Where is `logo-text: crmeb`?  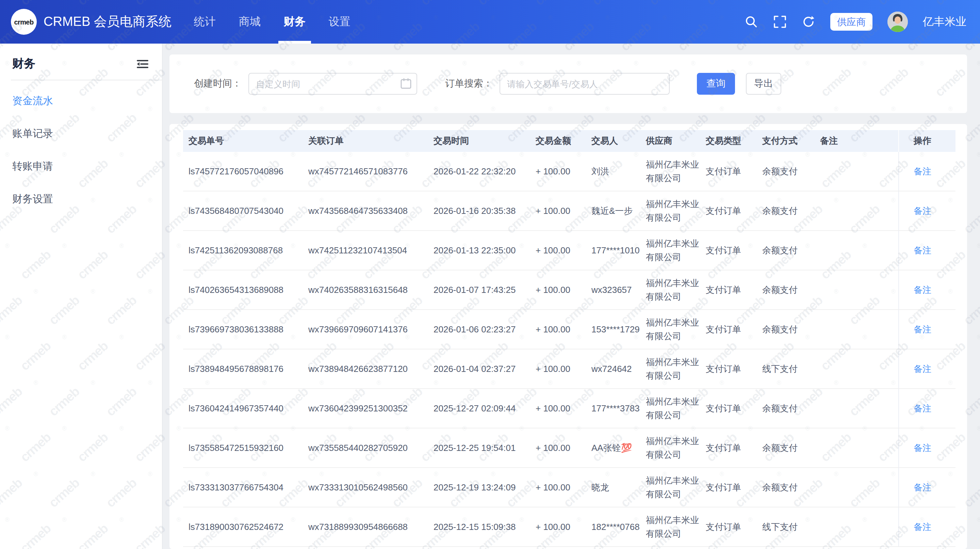 logo-text: crmeb is located at coordinates (24, 22).